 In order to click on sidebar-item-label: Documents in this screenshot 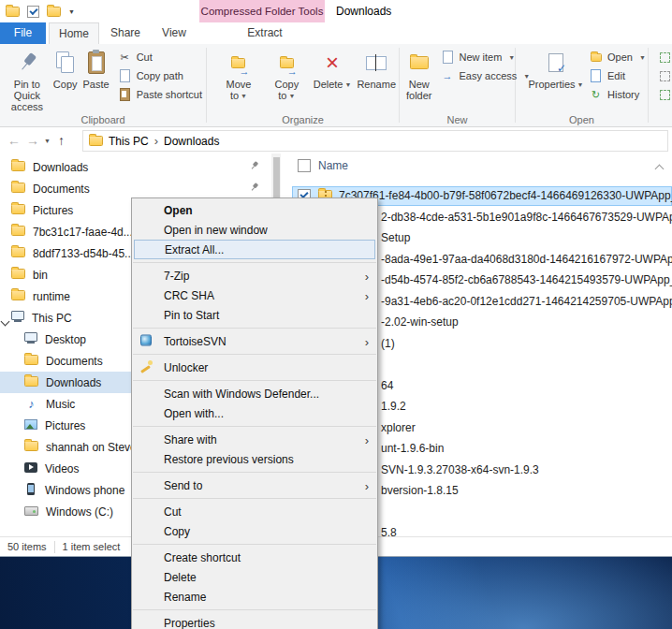, I will do `click(62, 189)`.